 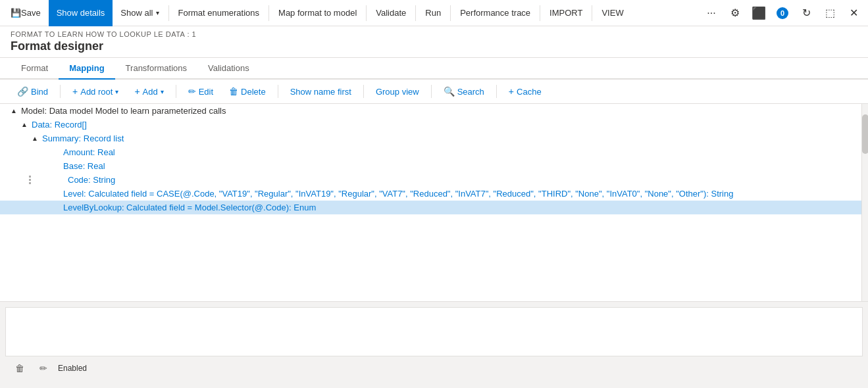 I want to click on tree-item-base: Base: Real, so click(x=430, y=166).